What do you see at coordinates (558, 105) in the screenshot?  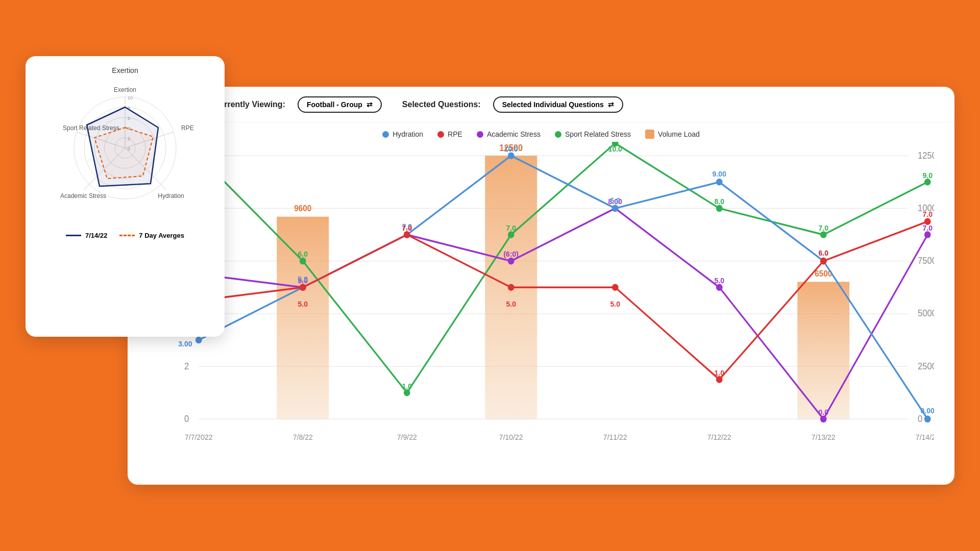 I see `questions-pill: Selected Individual Questions ⇄` at bounding box center [558, 105].